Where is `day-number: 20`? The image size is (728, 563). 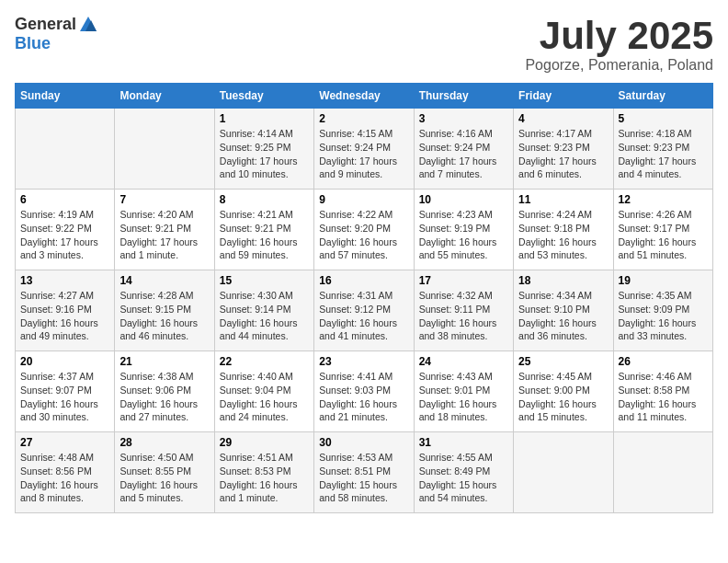 day-number: 20 is located at coordinates (64, 362).